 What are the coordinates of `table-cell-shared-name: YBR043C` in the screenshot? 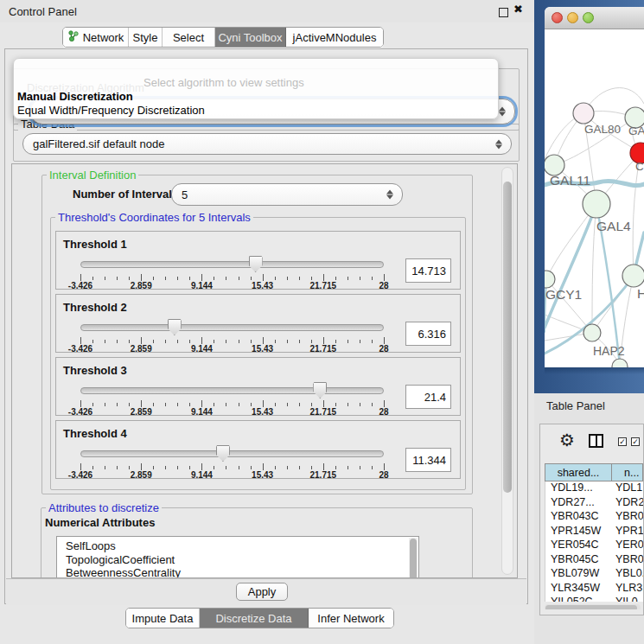 It's located at (579, 517).